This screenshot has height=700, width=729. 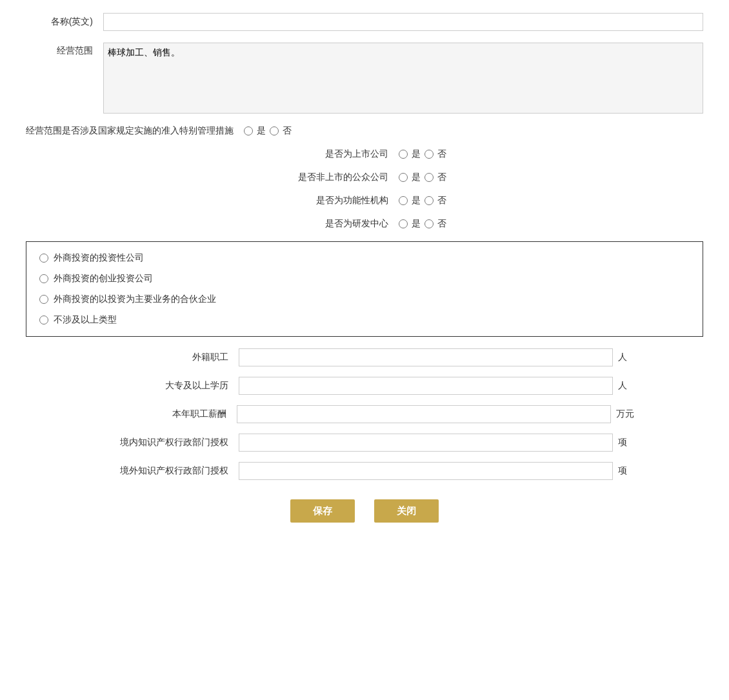 What do you see at coordinates (426, 357) in the screenshot?
I see `foreign-employees-input` at bounding box center [426, 357].